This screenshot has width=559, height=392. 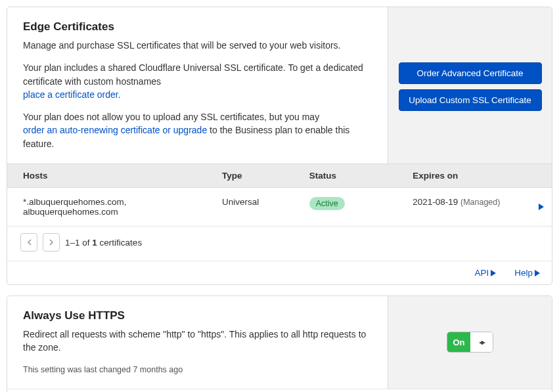 What do you see at coordinates (485, 273) in the screenshot?
I see `api-link: API` at bounding box center [485, 273].